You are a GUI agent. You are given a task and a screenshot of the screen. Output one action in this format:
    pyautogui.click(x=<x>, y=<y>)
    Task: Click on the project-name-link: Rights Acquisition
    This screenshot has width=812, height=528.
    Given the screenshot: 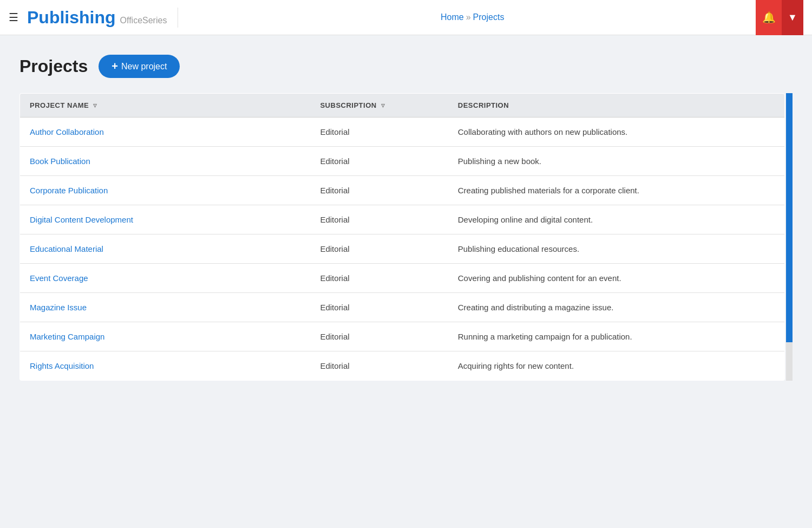 What is the action you would take?
    pyautogui.click(x=62, y=366)
    